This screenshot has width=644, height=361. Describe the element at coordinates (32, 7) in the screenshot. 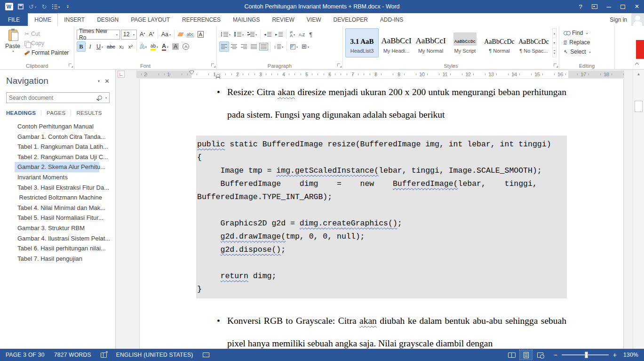

I see `undo-button: ↺▾` at that location.